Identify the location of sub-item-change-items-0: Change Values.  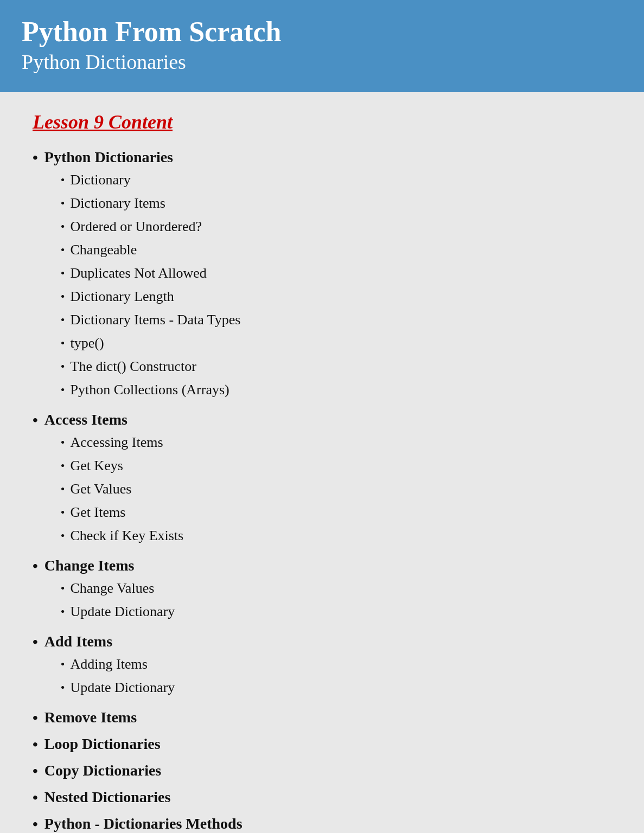
(118, 588).